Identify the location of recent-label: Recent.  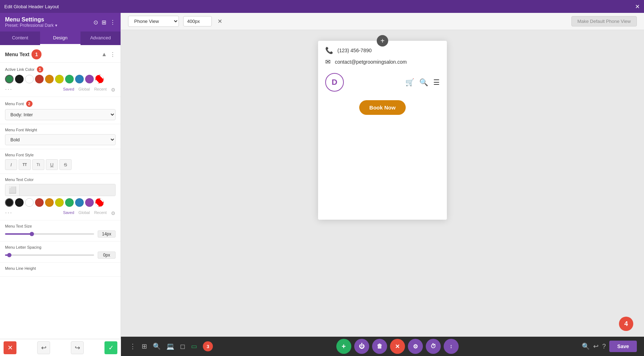
(100, 90).